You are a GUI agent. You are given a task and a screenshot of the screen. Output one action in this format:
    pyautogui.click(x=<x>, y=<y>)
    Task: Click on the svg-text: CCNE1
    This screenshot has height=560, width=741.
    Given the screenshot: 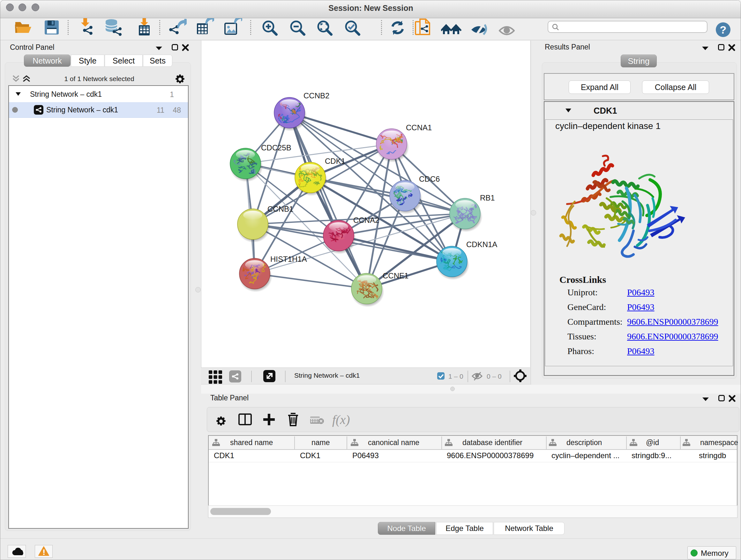 What is the action you would take?
    pyautogui.click(x=395, y=276)
    